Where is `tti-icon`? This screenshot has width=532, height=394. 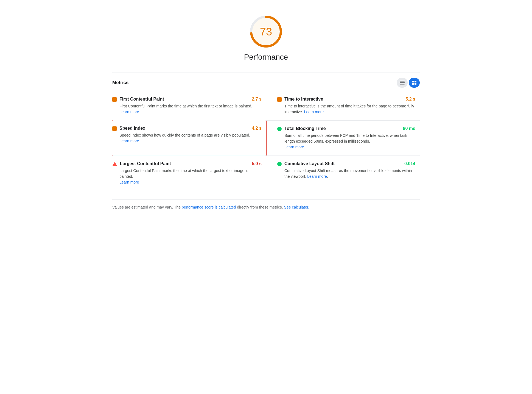 tti-icon is located at coordinates (279, 99).